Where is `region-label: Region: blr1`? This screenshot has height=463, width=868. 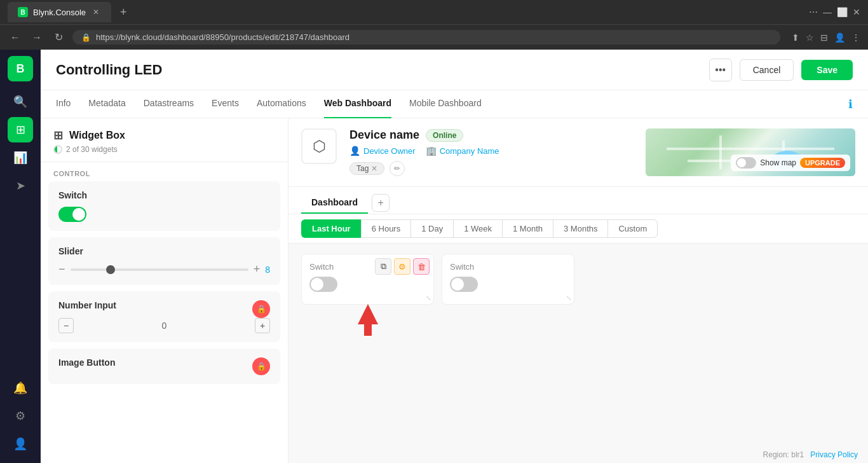 region-label: Region: blr1 is located at coordinates (784, 455).